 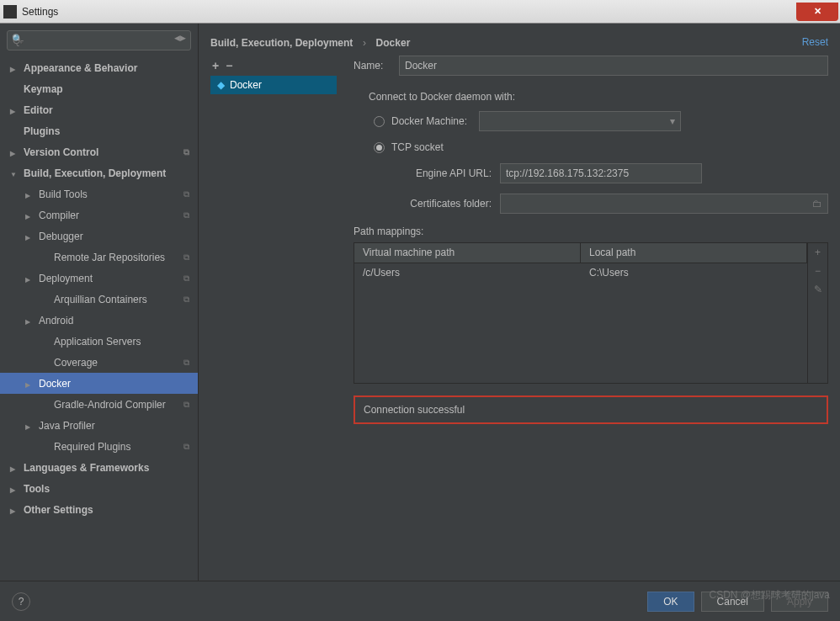 I want to click on radio-docker-machine: Docker Machine:, so click(x=601, y=121).